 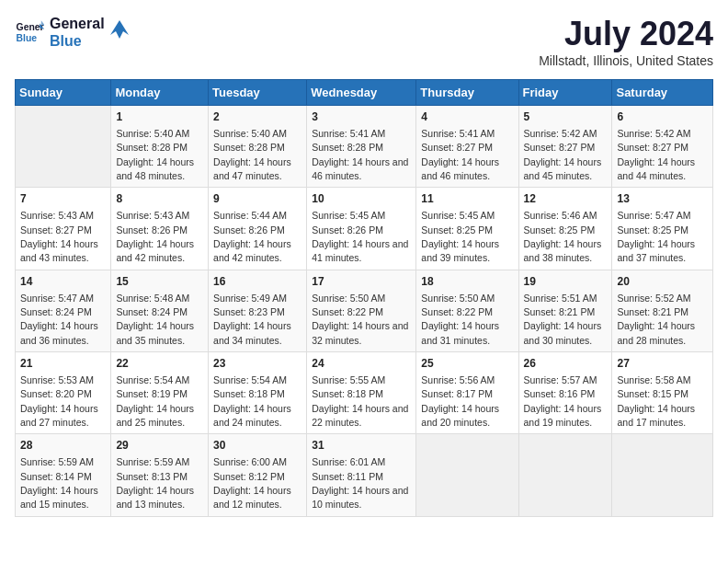 I want to click on calendar-cell: 30Sunrise: 6:00 AMSunset: 8:12 PMDayligh…, so click(x=257, y=475).